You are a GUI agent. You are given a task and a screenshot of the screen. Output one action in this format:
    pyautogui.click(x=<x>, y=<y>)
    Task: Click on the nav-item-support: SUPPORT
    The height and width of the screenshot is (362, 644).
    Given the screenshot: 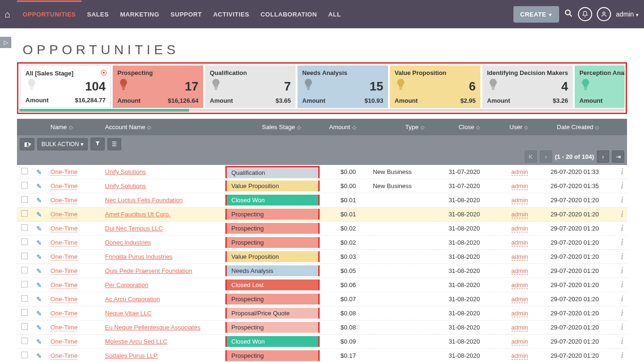 What is the action you would take?
    pyautogui.click(x=186, y=14)
    